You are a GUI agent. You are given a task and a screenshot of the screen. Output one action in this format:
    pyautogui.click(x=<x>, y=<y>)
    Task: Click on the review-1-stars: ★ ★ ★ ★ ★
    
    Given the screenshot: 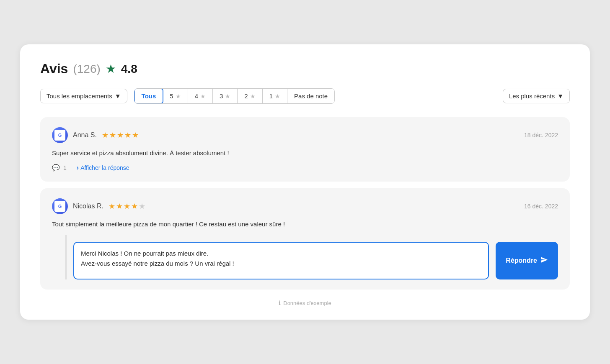 What is the action you would take?
    pyautogui.click(x=120, y=135)
    